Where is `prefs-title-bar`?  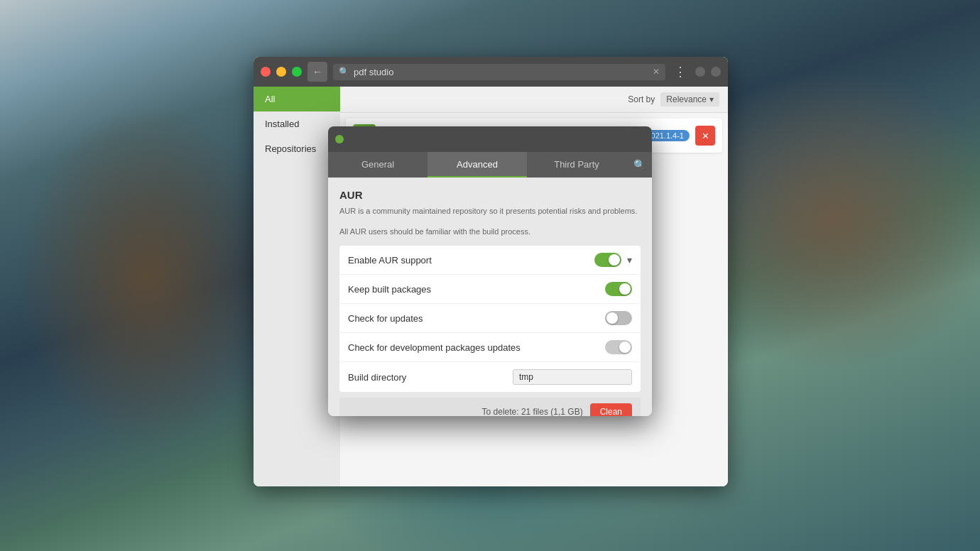
prefs-title-bar is located at coordinates (490, 139).